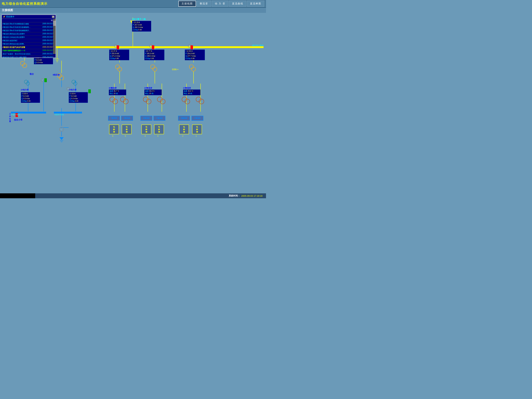 The height and width of the screenshot is (399, 532). What do you see at coordinates (159, 118) in the screenshot?
I see `cabinet-C: C整流柜` at bounding box center [159, 118].